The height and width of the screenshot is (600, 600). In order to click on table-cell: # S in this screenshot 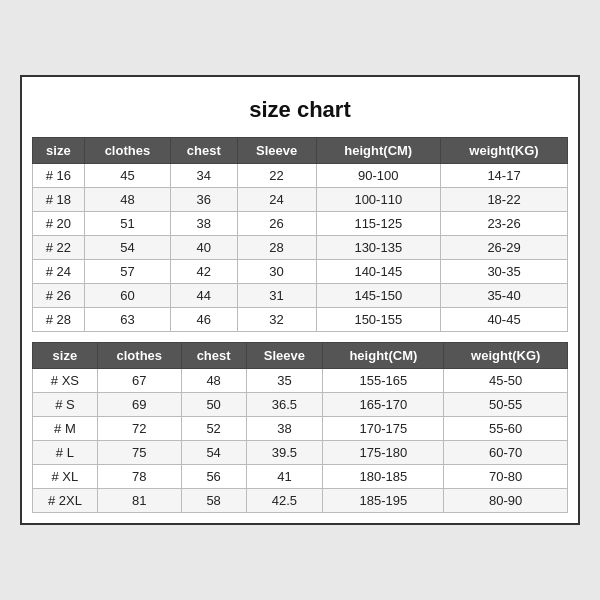, I will do `click(66, 405)`.